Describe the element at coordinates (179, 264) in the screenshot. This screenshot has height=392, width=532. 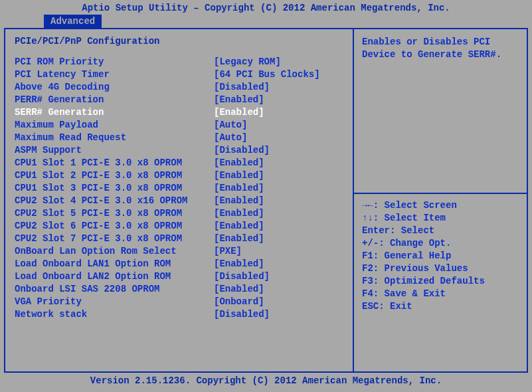
I see `setting-row: Load Onboard LAN1 Option ROM[Enabled]` at that location.